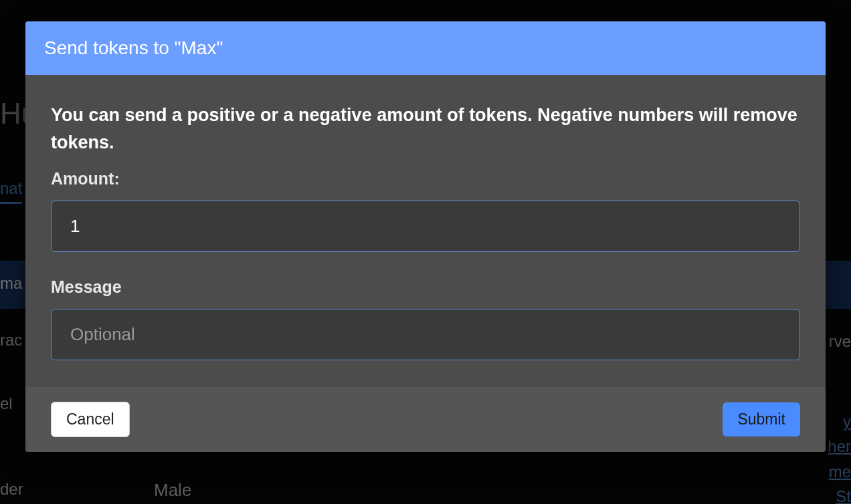  I want to click on amount-input, so click(426, 226).